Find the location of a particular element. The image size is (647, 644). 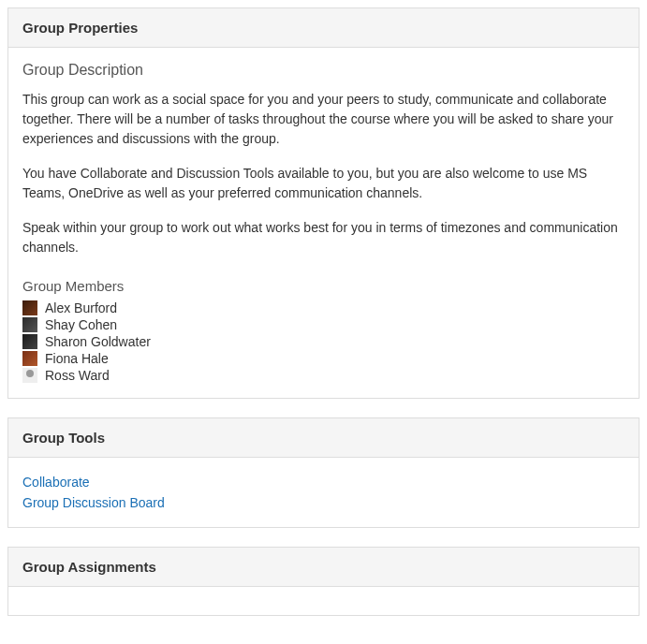

group-tools-body: Collaborate Group Discussion Board is located at coordinates (324, 492).